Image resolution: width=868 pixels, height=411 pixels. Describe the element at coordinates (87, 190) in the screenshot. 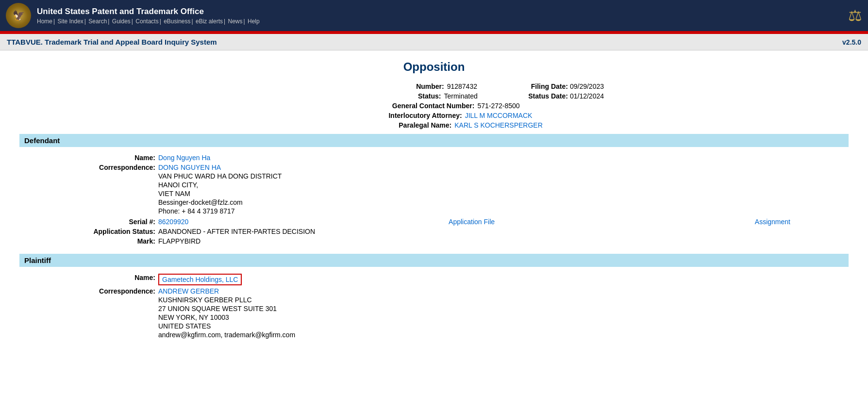

I see `defendant-correspondence-label: Correspondence:` at that location.